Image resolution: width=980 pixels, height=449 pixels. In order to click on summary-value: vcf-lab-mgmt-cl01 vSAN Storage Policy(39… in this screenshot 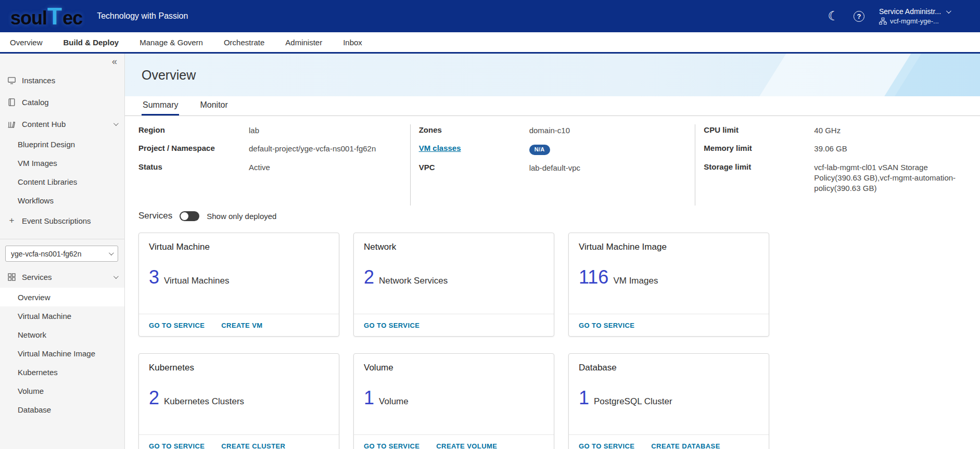, I will do `click(892, 178)`.